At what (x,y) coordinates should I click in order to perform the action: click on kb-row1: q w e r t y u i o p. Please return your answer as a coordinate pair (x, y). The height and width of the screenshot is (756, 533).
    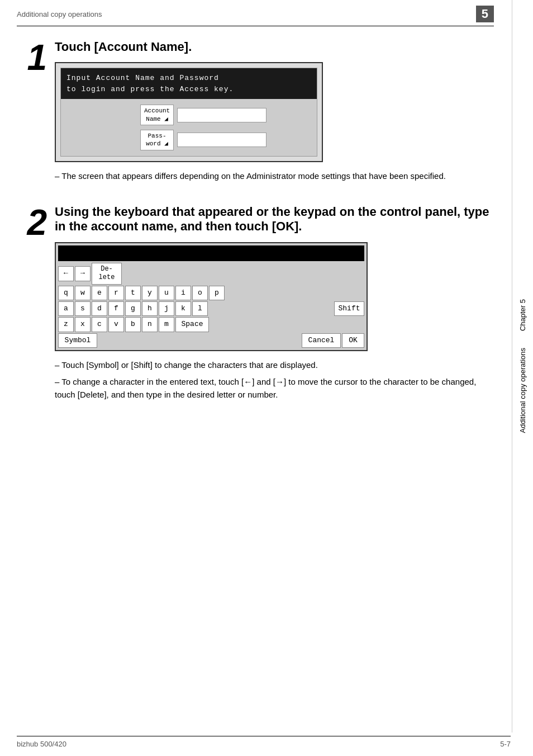
    Looking at the image, I should click on (211, 293).